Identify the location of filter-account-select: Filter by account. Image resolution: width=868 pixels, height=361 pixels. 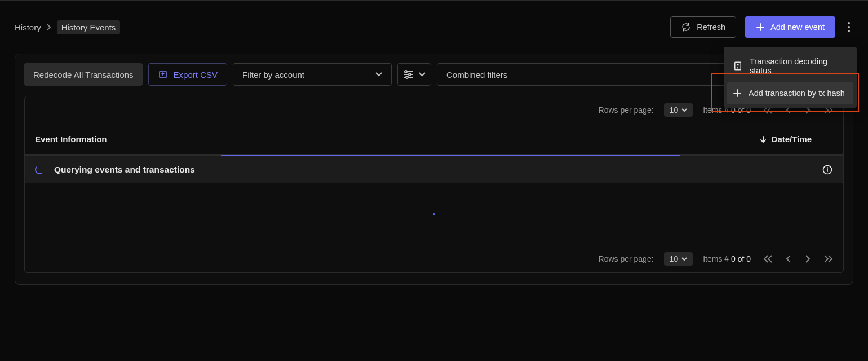
(312, 74).